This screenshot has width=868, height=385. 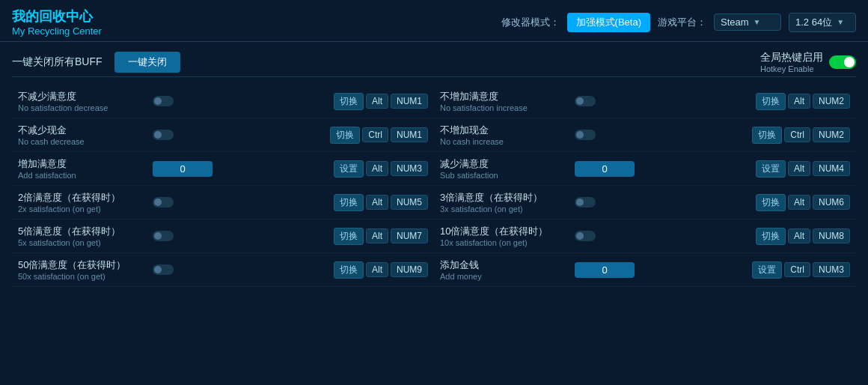 I want to click on row-1-right-action-btn: 切换, so click(x=767, y=135).